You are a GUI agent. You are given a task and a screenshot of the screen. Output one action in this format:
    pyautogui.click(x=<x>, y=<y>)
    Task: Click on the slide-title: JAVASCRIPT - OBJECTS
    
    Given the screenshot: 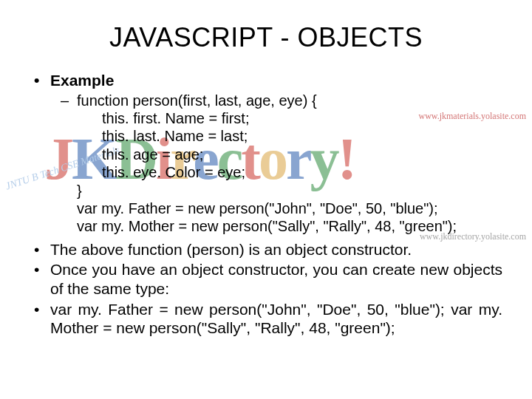 What is the action you would take?
    pyautogui.click(x=266, y=38)
    